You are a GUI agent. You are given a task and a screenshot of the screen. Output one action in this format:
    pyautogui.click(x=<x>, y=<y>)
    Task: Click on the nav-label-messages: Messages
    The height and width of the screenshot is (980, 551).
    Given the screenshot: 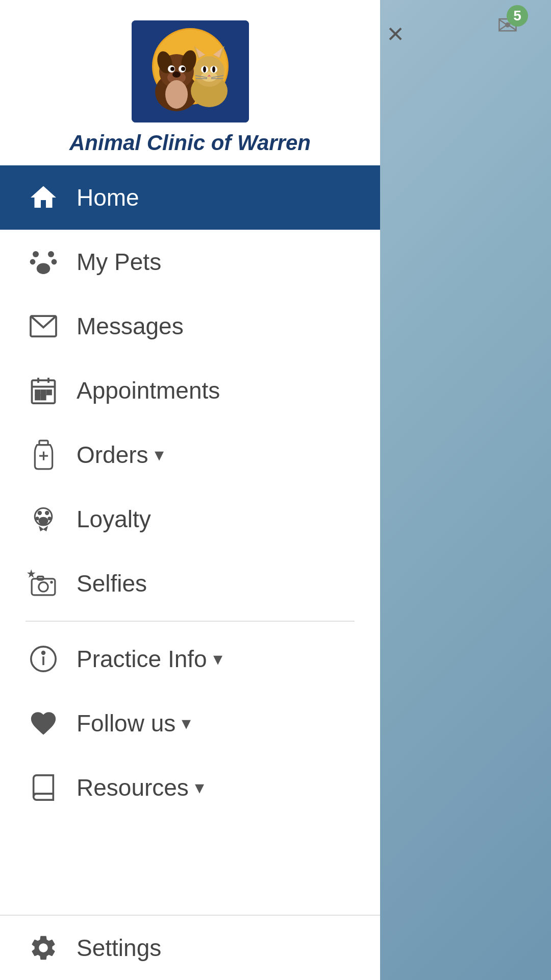 What is the action you would take?
    pyautogui.click(x=130, y=326)
    